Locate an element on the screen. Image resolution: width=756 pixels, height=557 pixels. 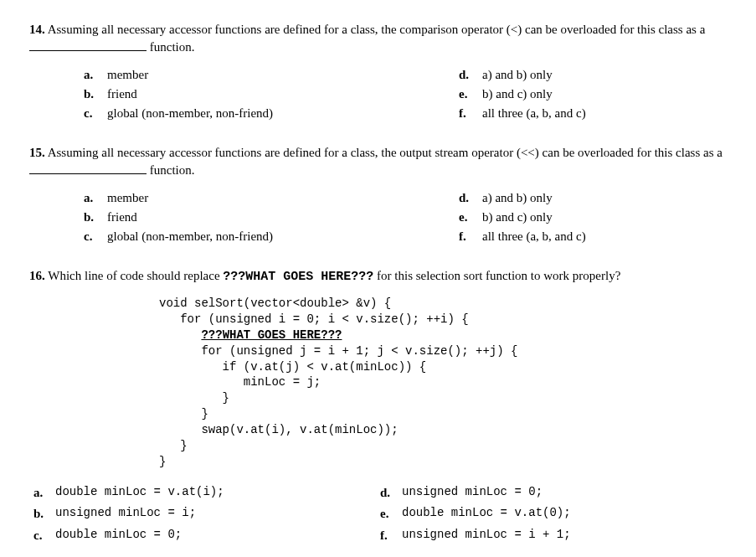
option-text: unsigned minLoc = i; is located at coordinates (126, 514).